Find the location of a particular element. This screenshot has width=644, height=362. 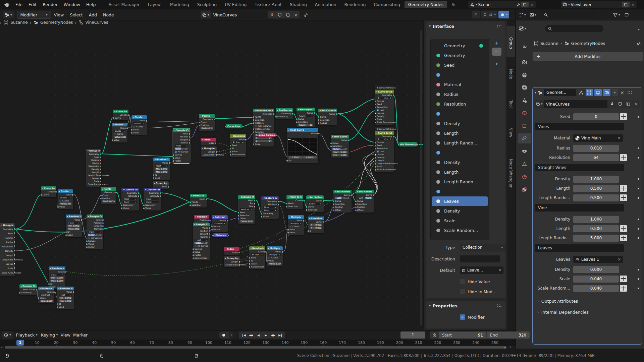

output-socket-position is located at coordinates (103, 223).